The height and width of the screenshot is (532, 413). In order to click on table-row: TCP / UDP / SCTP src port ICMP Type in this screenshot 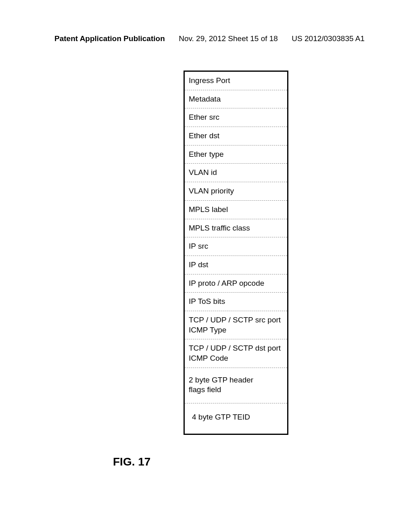, I will do `click(236, 325)`.